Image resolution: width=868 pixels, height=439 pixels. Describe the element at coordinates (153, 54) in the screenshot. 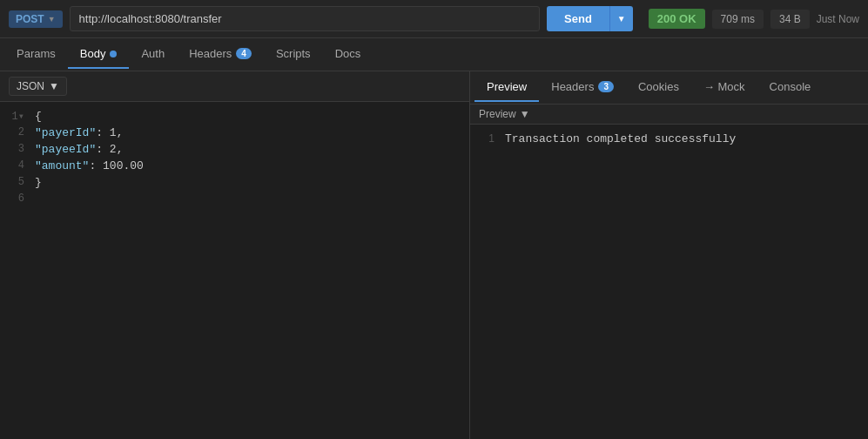

I see `tab-auth: Auth` at that location.